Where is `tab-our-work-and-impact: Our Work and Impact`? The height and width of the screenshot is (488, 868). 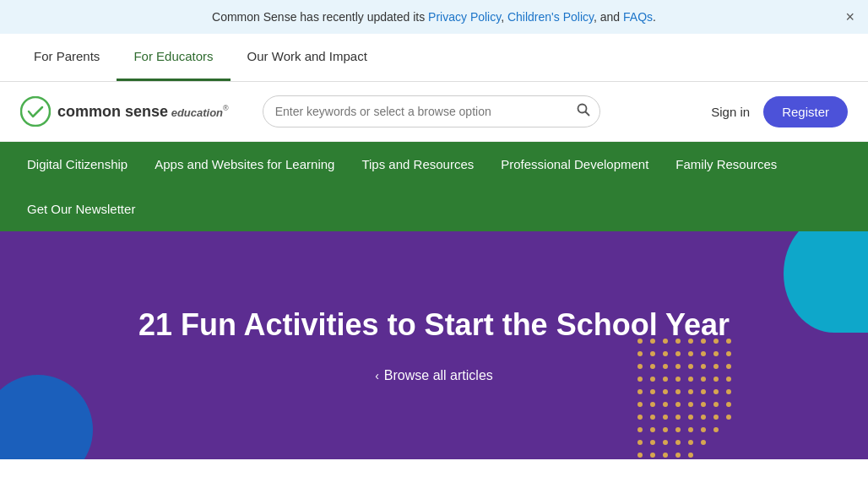 tab-our-work-and-impact: Our Work and Impact is located at coordinates (307, 57).